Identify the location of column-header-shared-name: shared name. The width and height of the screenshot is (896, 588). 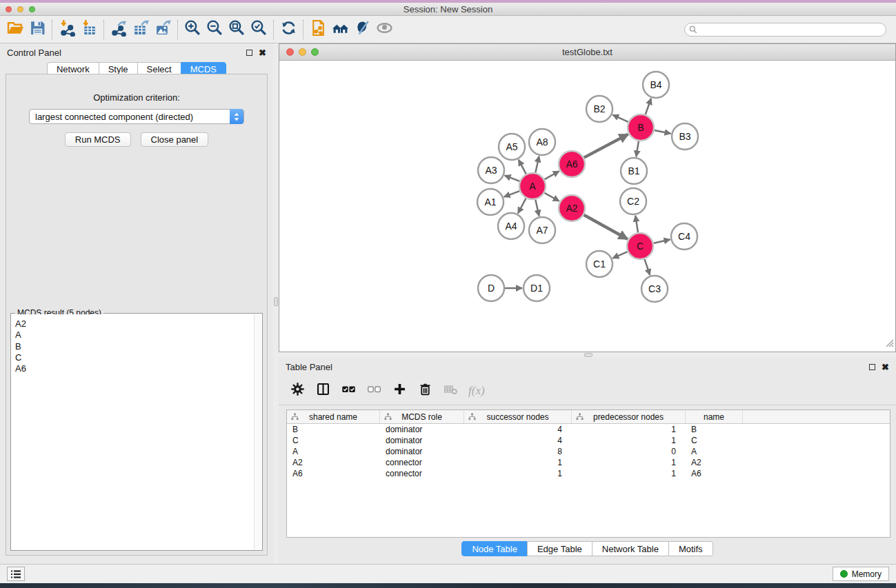
(334, 416).